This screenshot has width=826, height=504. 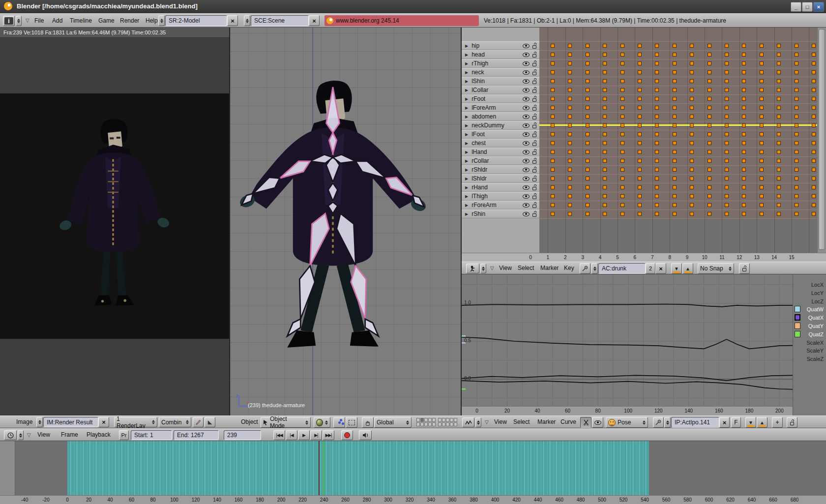 What do you see at coordinates (104, 422) in the screenshot?
I see `image-unlink-button: ×` at bounding box center [104, 422].